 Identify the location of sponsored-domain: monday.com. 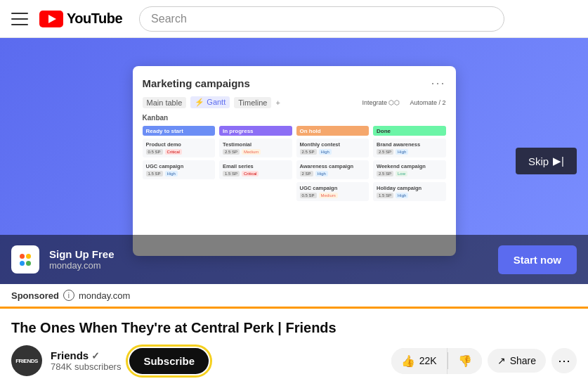
(104, 295).